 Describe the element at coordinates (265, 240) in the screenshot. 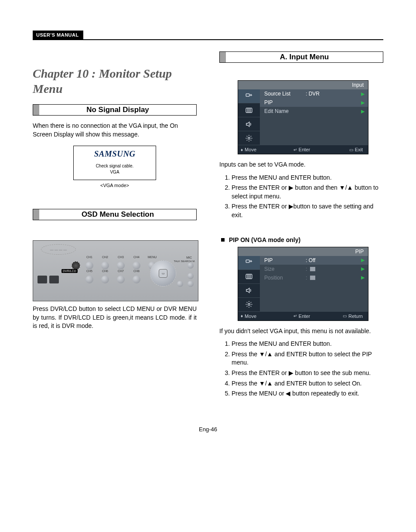

I see `pip-heading-label: PIP ON (VGA mode only)` at that location.